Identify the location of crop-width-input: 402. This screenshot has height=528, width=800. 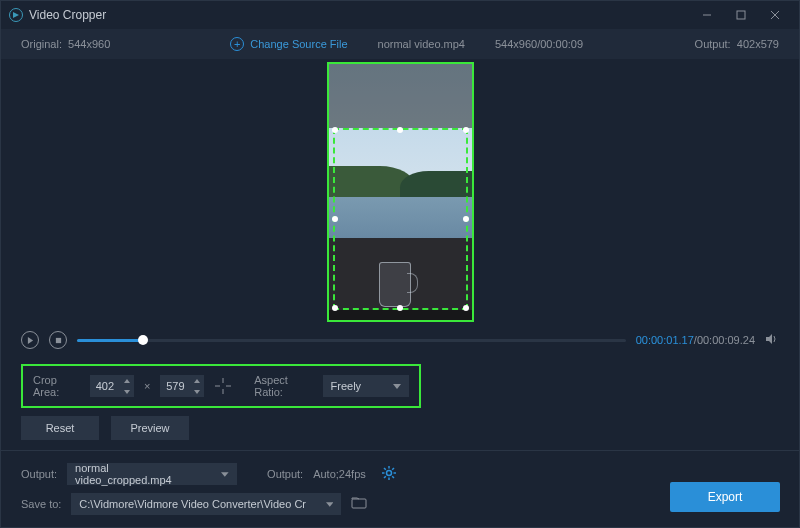
(112, 386).